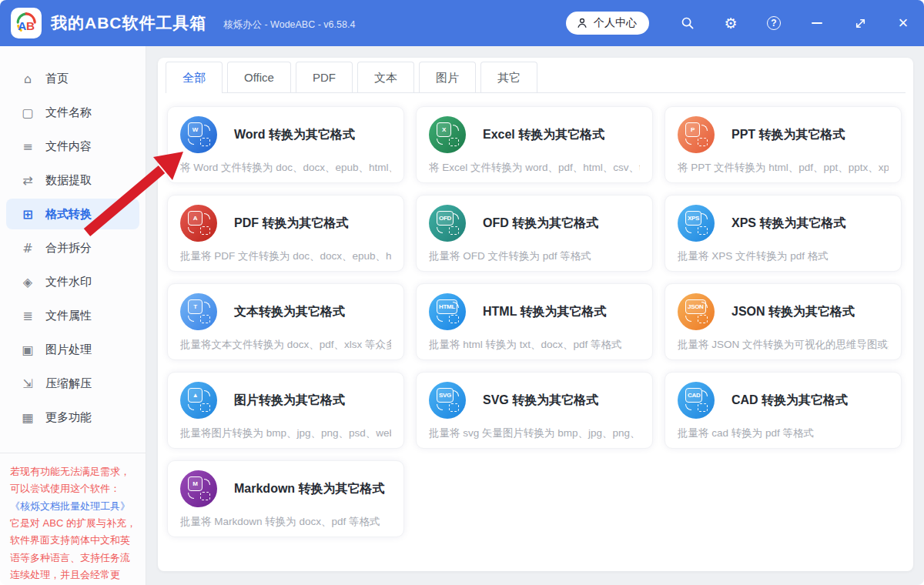 This screenshot has width=924, height=585. Describe the element at coordinates (286, 433) in the screenshot. I see `card-description: 批量将图片转换为 bmp、jpg、png、psd、webp、` at that location.